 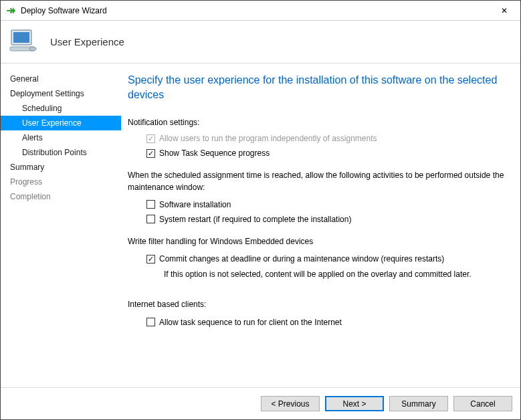 What do you see at coordinates (326, 219) in the screenshot?
I see `row-system-restart: System restart (if required to complete …` at bounding box center [326, 219].